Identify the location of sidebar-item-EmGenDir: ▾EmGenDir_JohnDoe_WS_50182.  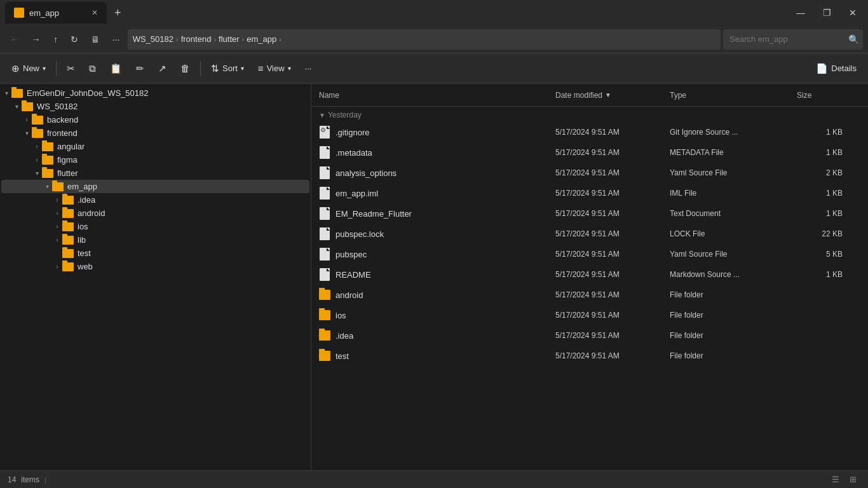
(155, 93).